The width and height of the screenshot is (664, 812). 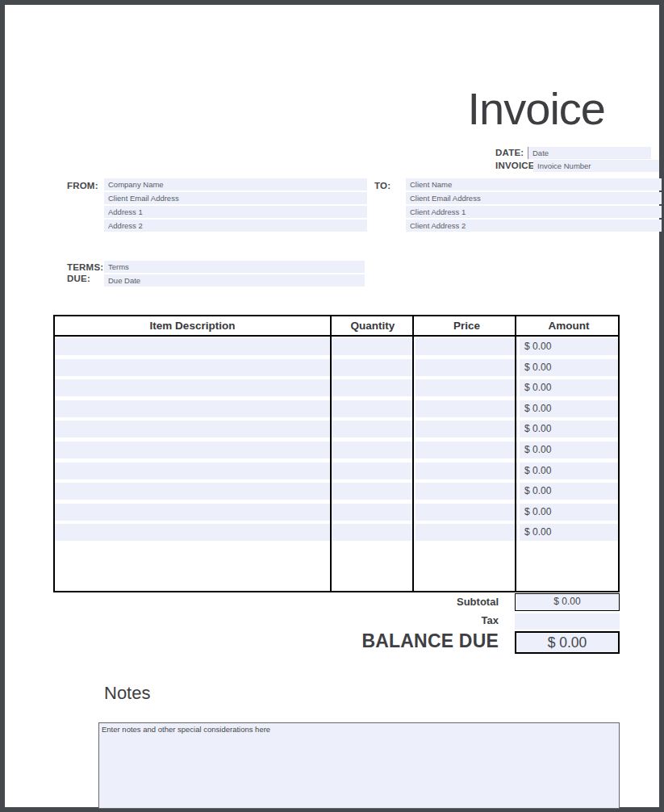 I want to click on tax-value-box, so click(x=567, y=622).